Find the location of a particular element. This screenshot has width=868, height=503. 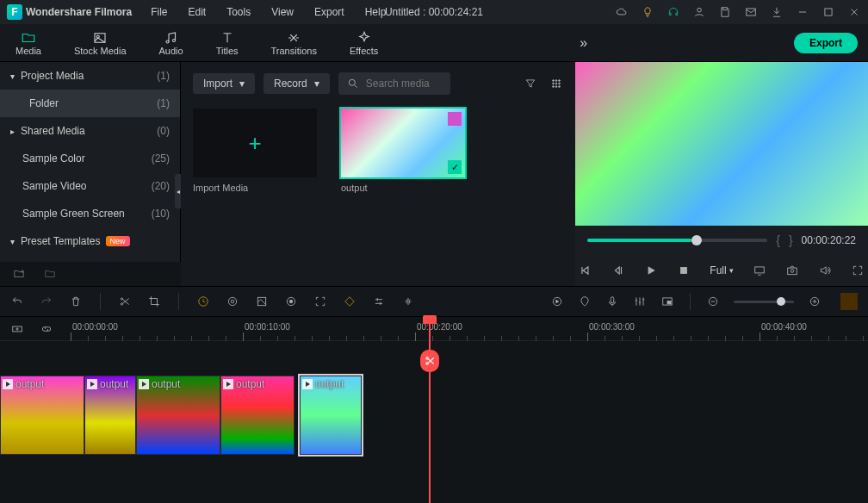

headphones-icon is located at coordinates (673, 12).